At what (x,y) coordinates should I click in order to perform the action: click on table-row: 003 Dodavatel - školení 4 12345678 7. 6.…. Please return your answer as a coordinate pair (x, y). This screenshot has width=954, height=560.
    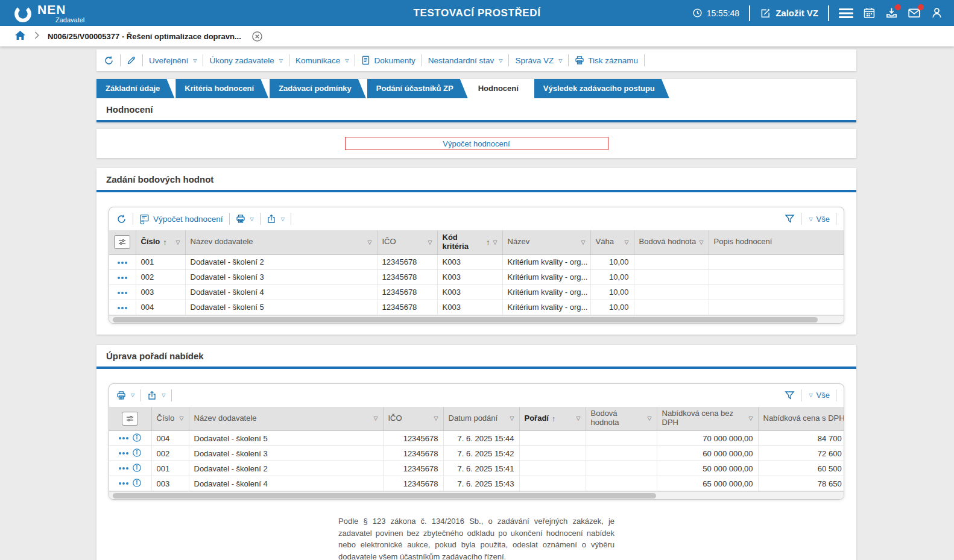
    Looking at the image, I should click on (476, 483).